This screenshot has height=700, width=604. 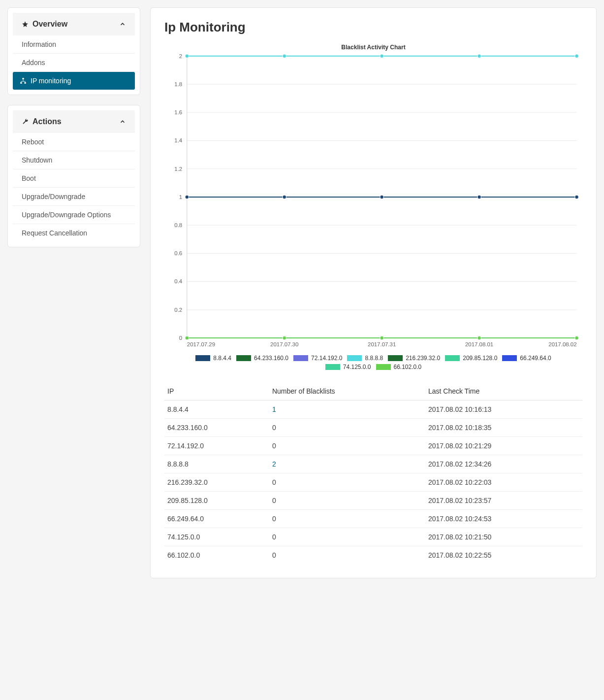 What do you see at coordinates (74, 215) in the screenshot?
I see `actions-item-4: Upgrade/Downgrade Options` at bounding box center [74, 215].